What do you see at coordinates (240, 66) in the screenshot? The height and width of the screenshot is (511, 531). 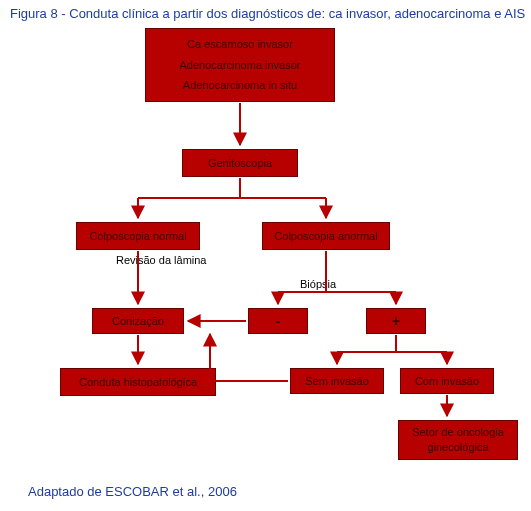 I see `diag-line-2: Adenocarcinoma invasor` at bounding box center [240, 66].